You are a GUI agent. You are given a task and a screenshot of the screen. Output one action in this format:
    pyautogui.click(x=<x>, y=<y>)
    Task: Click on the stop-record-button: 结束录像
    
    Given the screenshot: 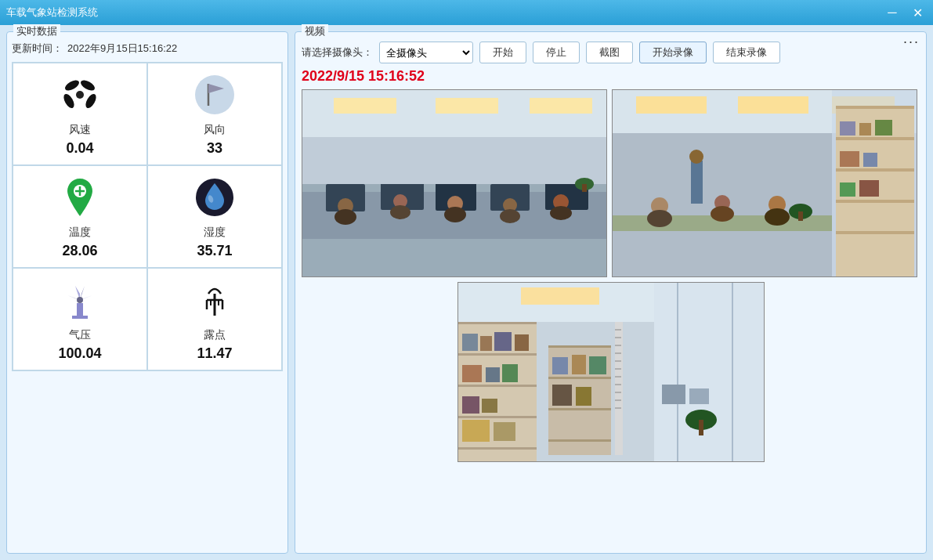 What is the action you would take?
    pyautogui.click(x=747, y=52)
    